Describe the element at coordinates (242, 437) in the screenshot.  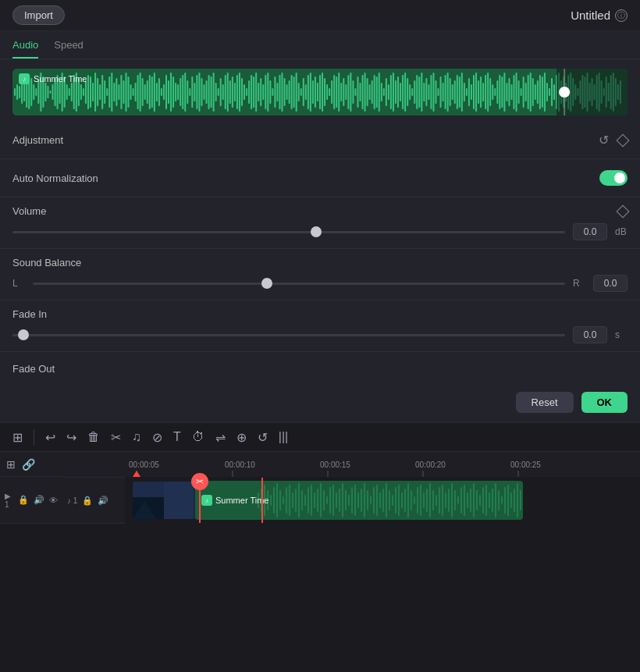
I see `overlay-icon: ⊕` at that location.